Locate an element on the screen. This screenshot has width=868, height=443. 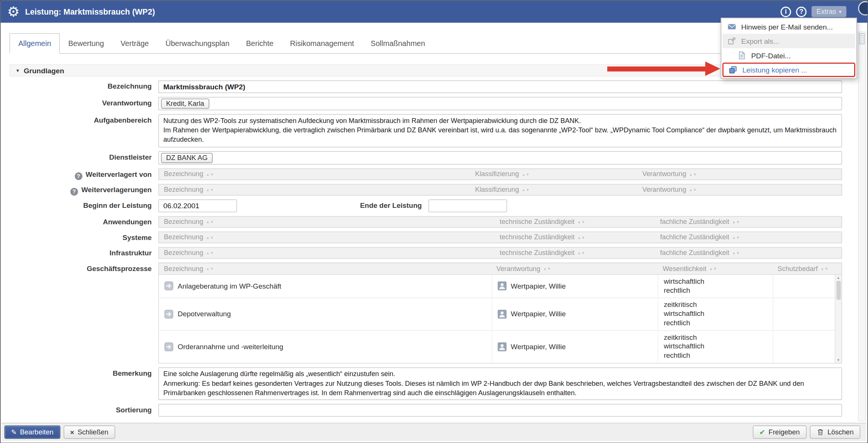
loeschen-button: Löschen is located at coordinates (835, 432).